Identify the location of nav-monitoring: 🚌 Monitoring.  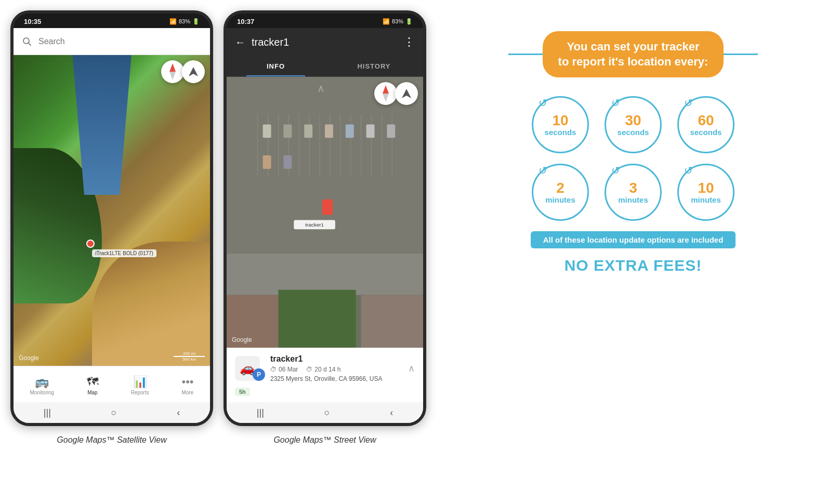
(42, 386).